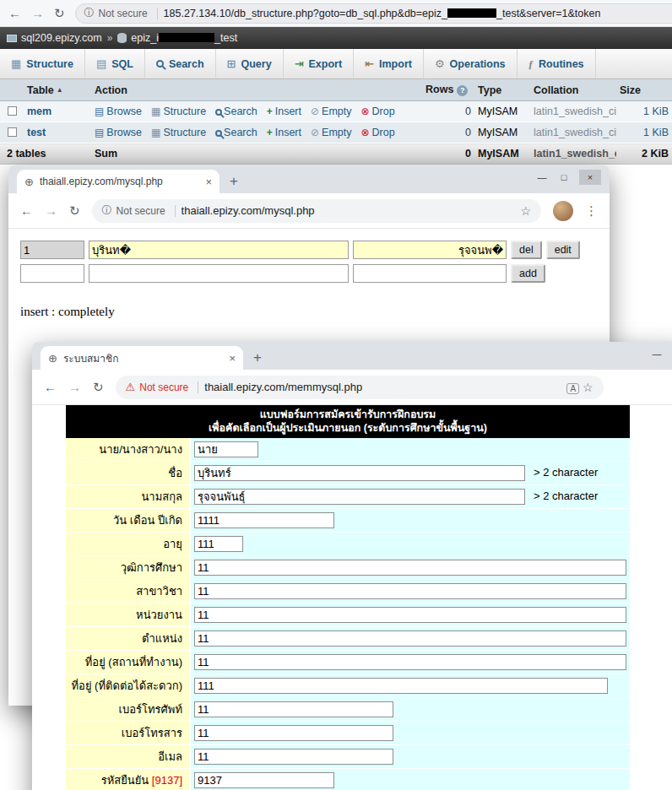 This screenshot has height=790, width=672. I want to click on birthdate-input, so click(264, 520).